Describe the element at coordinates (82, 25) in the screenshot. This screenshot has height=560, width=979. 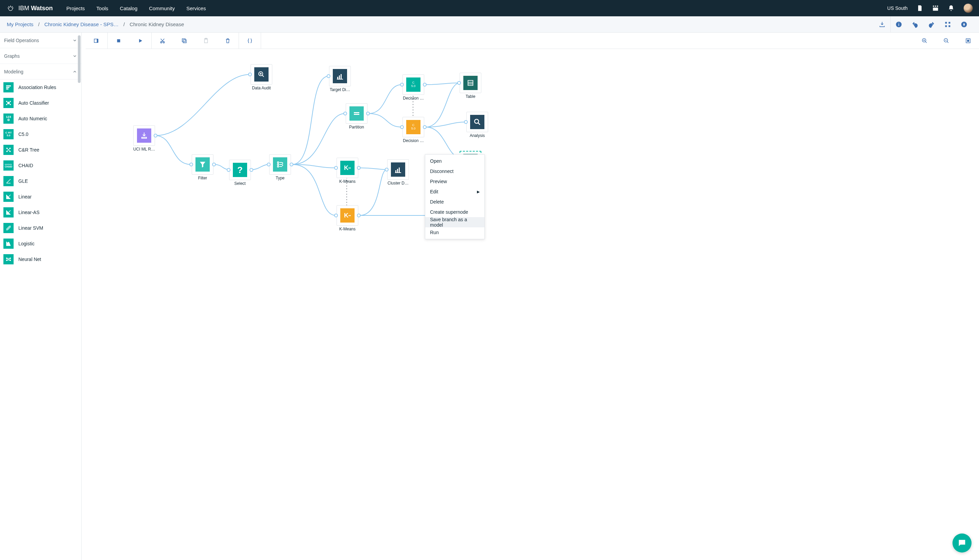
I see `crumb-project: Chronic Kidney Disease - SPS…` at that location.